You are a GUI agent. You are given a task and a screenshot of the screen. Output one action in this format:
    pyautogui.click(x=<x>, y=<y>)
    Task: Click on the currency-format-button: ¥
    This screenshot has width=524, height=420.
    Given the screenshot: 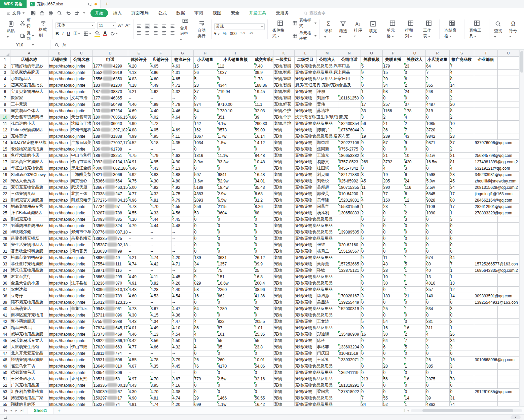 What is the action you would take?
    pyautogui.click(x=217, y=34)
    